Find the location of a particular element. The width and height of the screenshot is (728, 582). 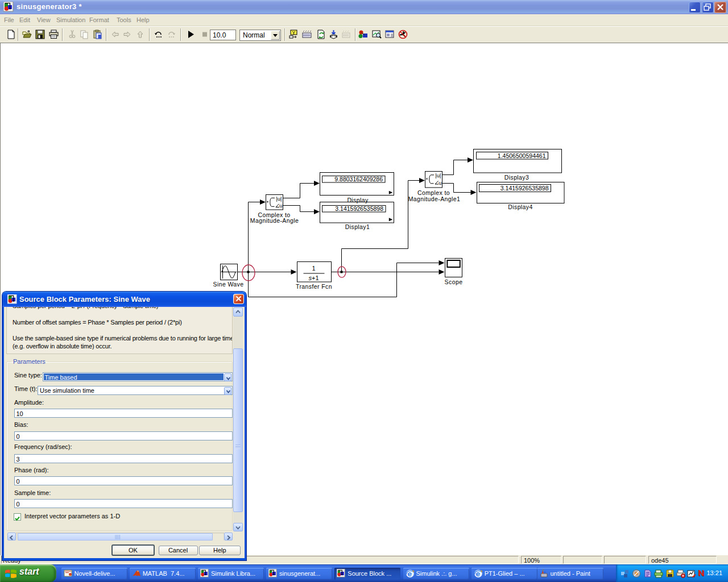

svg-text: Sine Wave is located at coordinates (229, 284).